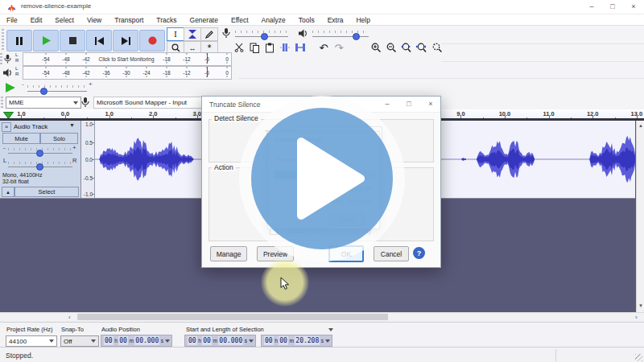  Describe the element at coordinates (264, 37) in the screenshot. I see `recording-volume-thumb` at that location.